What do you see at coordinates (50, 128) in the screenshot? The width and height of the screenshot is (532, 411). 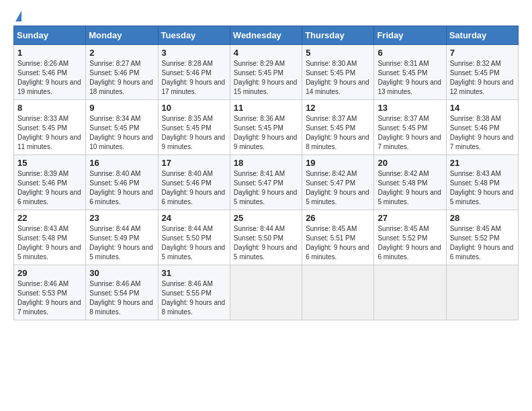 I see `calendar-cell: 8Sunrise: 8:33 AMSunset: 5:45 PMDaylight…` at bounding box center [50, 128].